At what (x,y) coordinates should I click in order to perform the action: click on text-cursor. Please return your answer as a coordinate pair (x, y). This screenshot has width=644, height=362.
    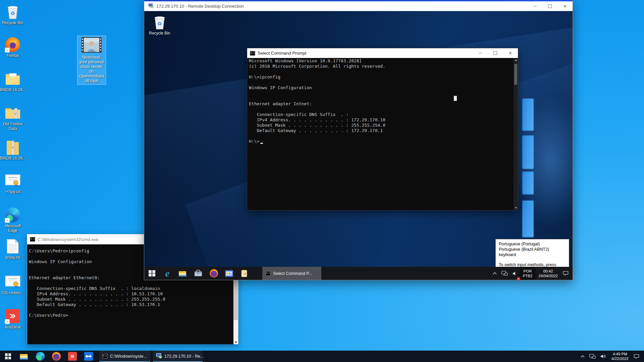
    Looking at the image, I should click on (262, 143).